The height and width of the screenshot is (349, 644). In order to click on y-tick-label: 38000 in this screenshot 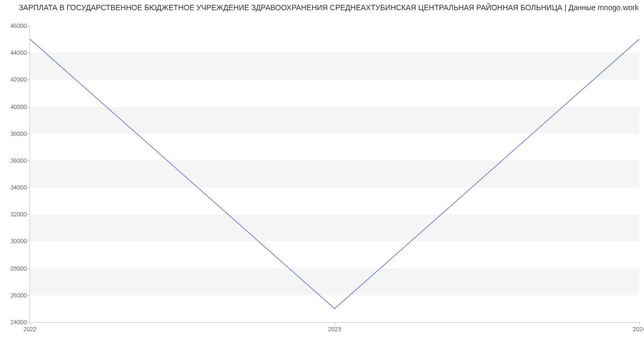, I will do `click(14, 134)`.